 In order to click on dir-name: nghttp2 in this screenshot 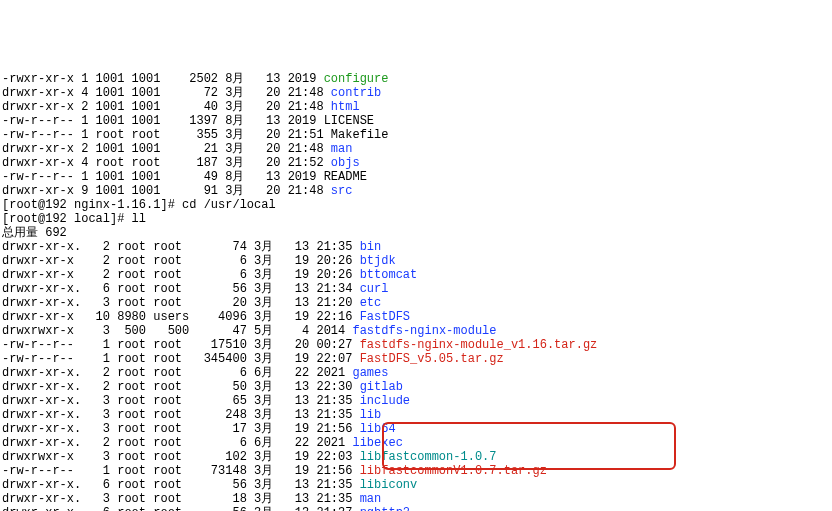, I will do `click(385, 508)`.